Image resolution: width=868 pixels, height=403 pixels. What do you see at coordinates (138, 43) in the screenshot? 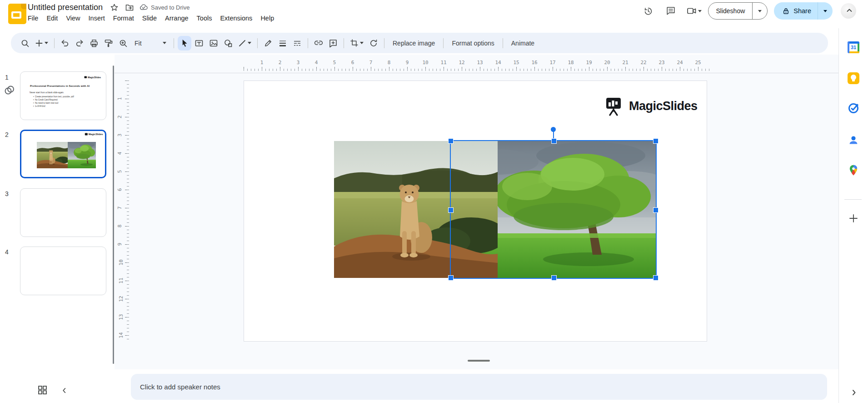
I see `zoom-fit-value: Fit` at bounding box center [138, 43].